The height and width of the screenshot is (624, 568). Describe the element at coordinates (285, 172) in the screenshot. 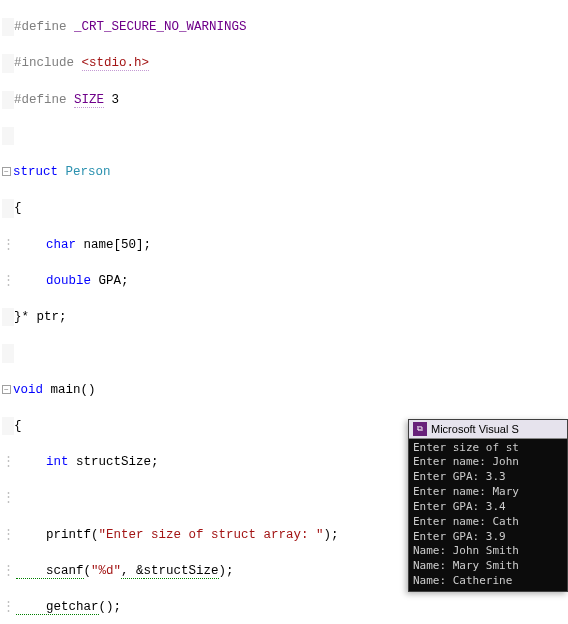

I see `code-line: −struct Person` at that location.